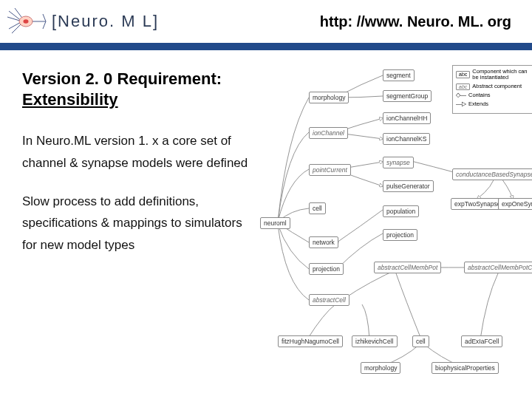  Describe the element at coordinates (105, 21) in the screenshot. I see `logo-text: [Neuro. M L]` at that location.